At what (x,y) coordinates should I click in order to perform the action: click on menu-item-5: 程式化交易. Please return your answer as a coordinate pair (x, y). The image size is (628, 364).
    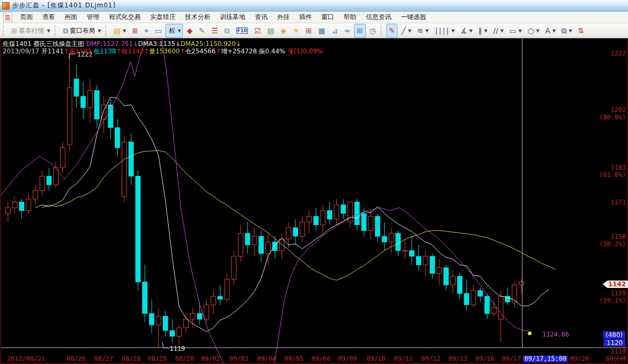
    Looking at the image, I should click on (125, 17).